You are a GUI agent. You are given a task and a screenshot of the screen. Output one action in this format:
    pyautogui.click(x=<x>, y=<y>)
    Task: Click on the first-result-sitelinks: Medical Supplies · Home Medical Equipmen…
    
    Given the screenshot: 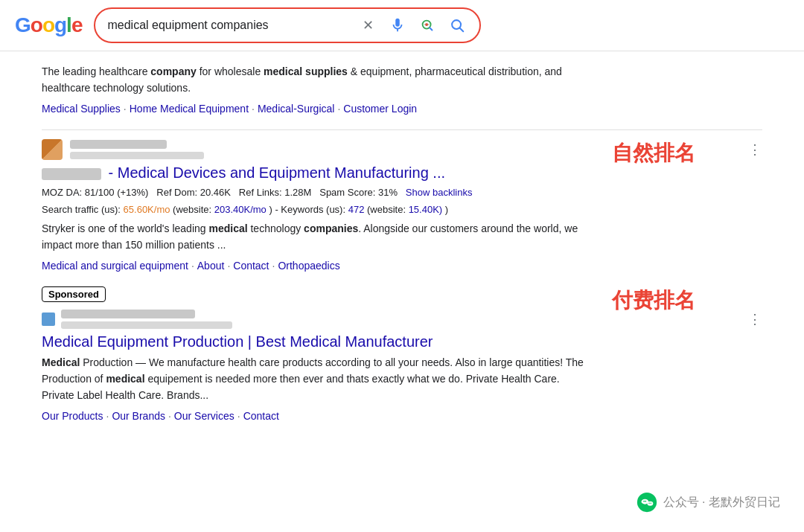 What is the action you would take?
    pyautogui.click(x=402, y=109)
    